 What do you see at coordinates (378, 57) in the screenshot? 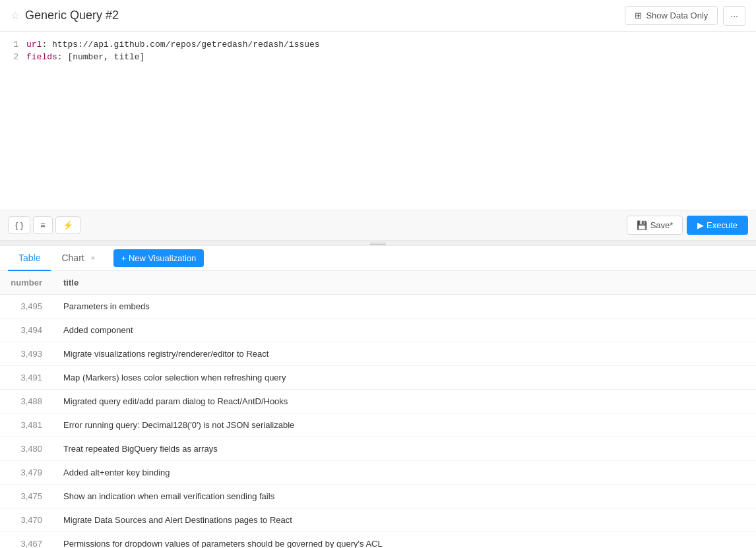
I see `code-line-2: 2 fields: [number, title]` at bounding box center [378, 57].